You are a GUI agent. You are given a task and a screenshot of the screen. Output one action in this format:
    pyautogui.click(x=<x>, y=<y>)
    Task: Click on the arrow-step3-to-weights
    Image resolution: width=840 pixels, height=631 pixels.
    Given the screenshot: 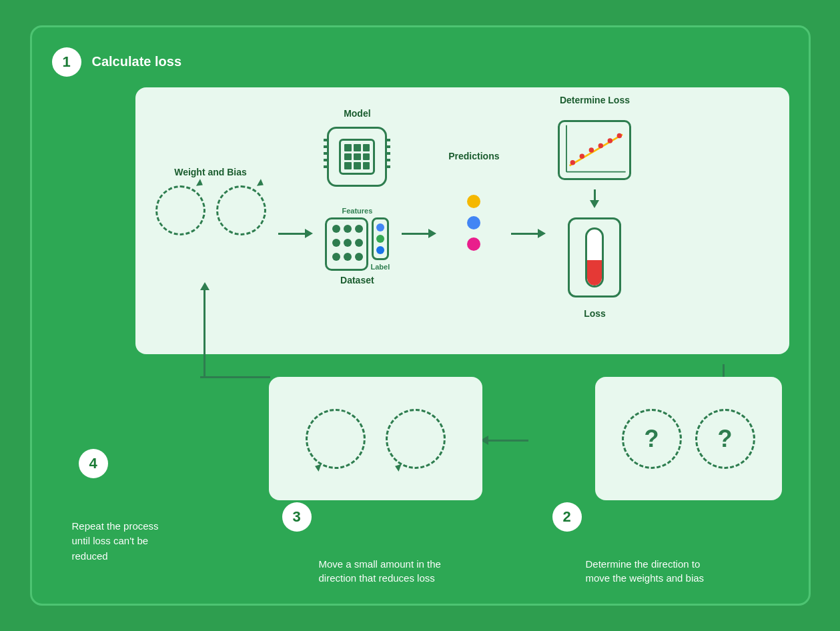 What is the action you would take?
    pyautogui.click(x=205, y=330)
    